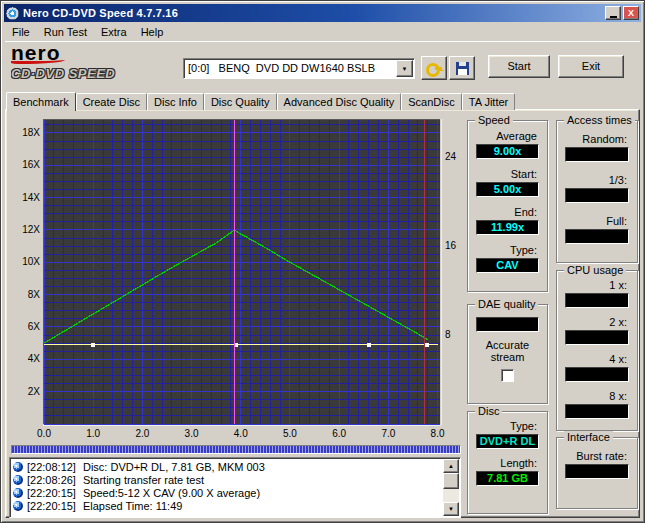  Describe the element at coordinates (34, 392) in the screenshot. I see `left-axis-label: 2X` at that location.